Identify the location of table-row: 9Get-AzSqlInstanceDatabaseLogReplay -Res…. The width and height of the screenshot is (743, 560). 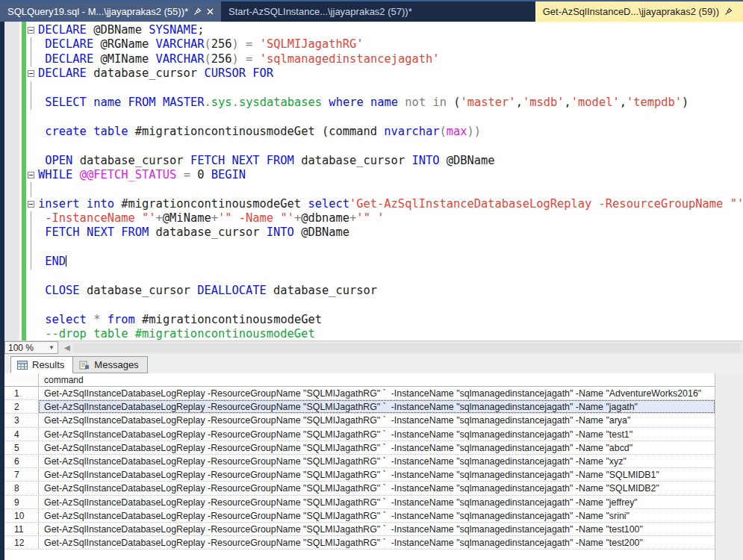
(360, 503).